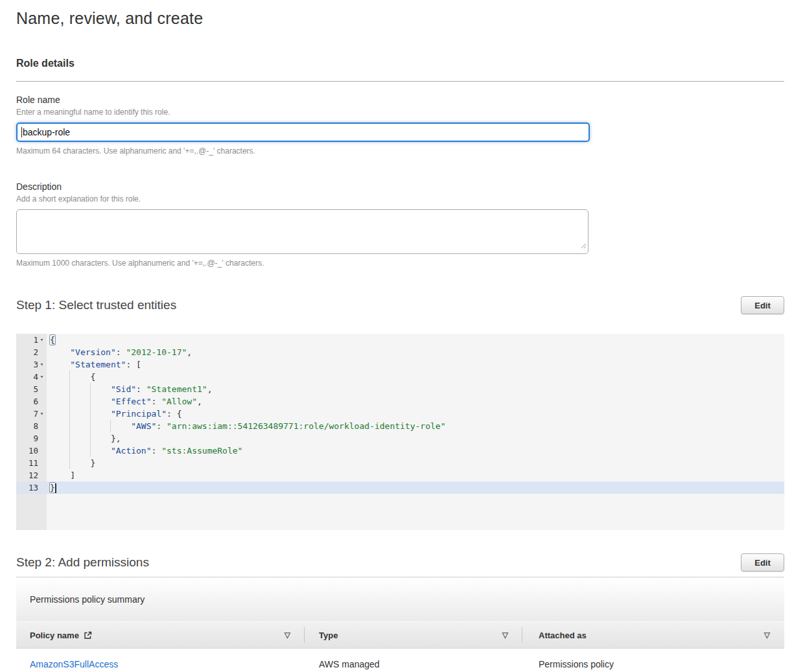  I want to click on json-punctuation: {, so click(93, 377).